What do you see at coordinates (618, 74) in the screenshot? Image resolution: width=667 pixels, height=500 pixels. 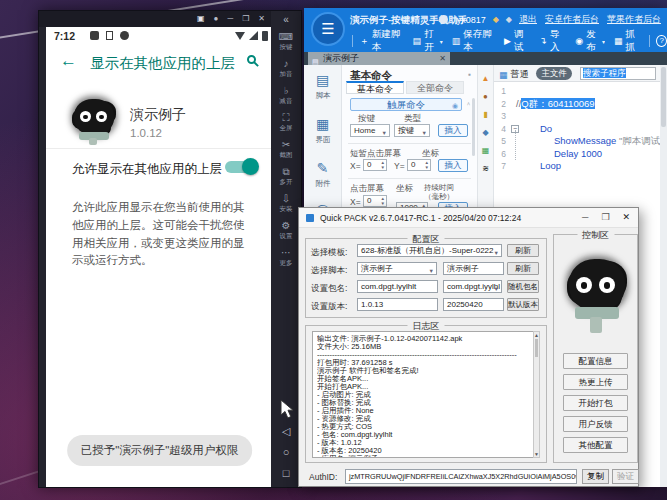 I see `subroutine-search-input: 搜索子程序` at bounding box center [618, 74].